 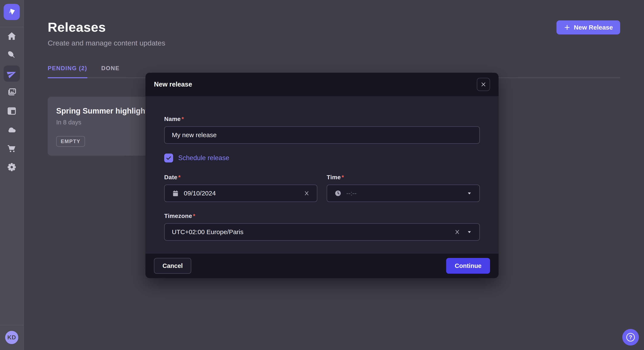 I want to click on schedule-checkbox, so click(x=169, y=158).